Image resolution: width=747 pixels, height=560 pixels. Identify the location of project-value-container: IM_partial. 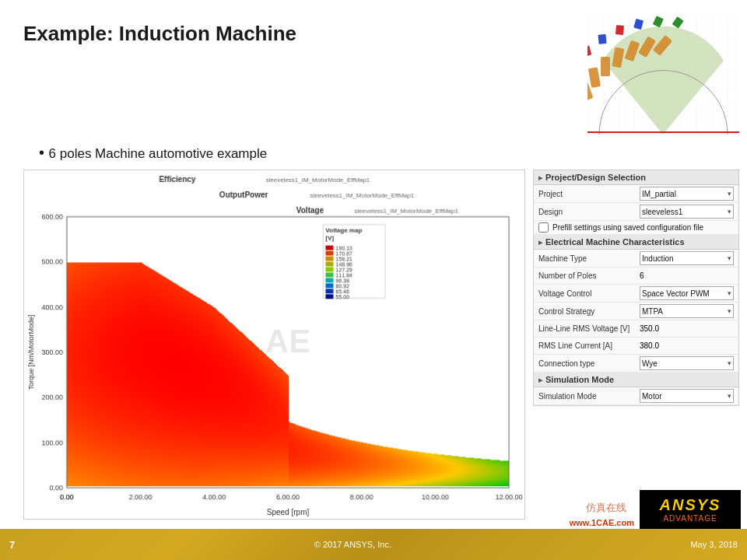
(686, 194).